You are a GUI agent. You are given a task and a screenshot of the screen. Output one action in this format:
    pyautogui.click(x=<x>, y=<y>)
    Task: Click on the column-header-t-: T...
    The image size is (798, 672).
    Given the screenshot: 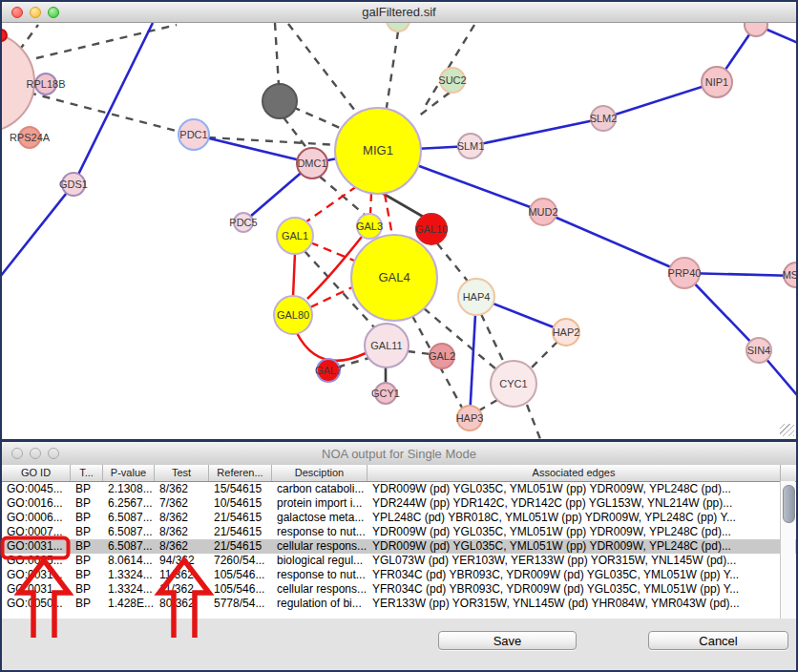 What is the action you would take?
    pyautogui.click(x=87, y=473)
    